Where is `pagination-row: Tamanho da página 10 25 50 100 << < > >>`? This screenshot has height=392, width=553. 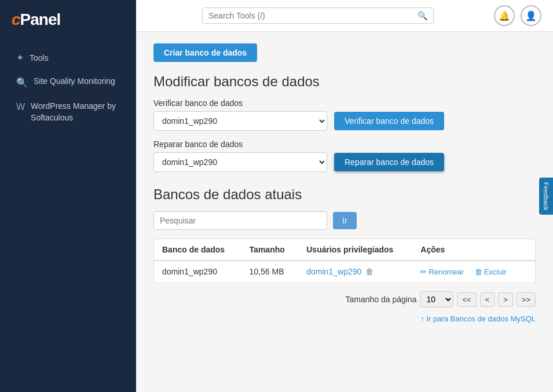 pagination-row: Tamanho da página 10 25 50 100 << < > >> is located at coordinates (345, 299).